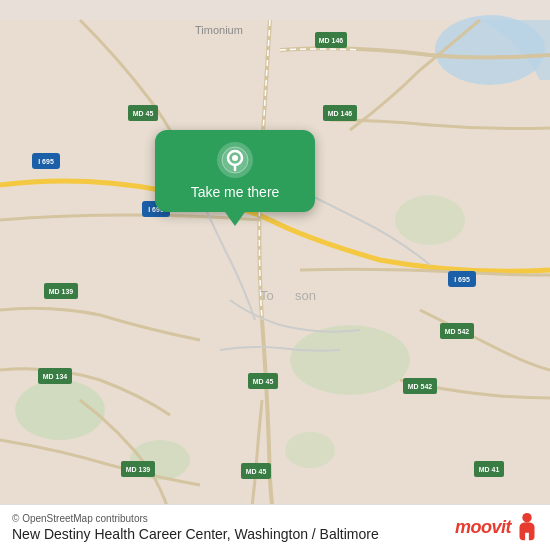  Describe the element at coordinates (483, 528) in the screenshot. I see `moovit-text: moovit` at that location.